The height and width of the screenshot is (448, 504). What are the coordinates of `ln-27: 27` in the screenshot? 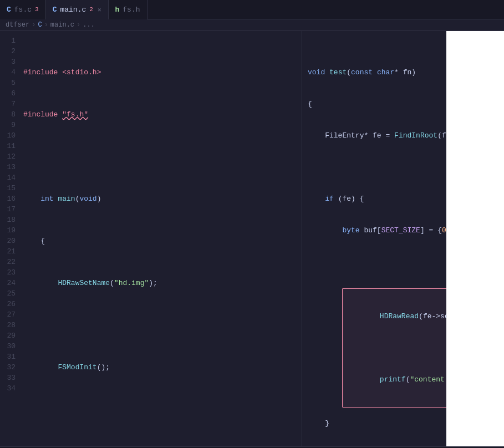 It's located at (9, 315).